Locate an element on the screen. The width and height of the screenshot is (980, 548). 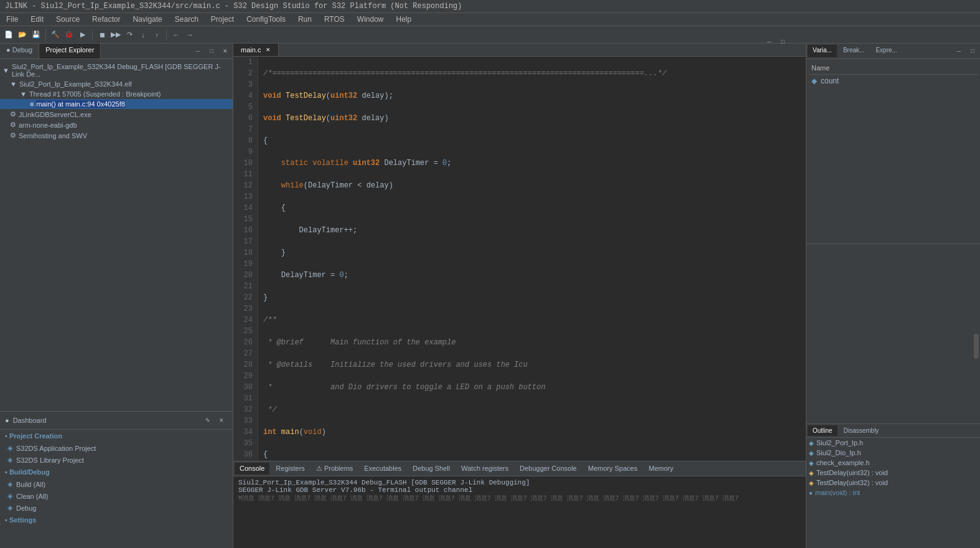
dash-edit: ✎ is located at coordinates (208, 420).